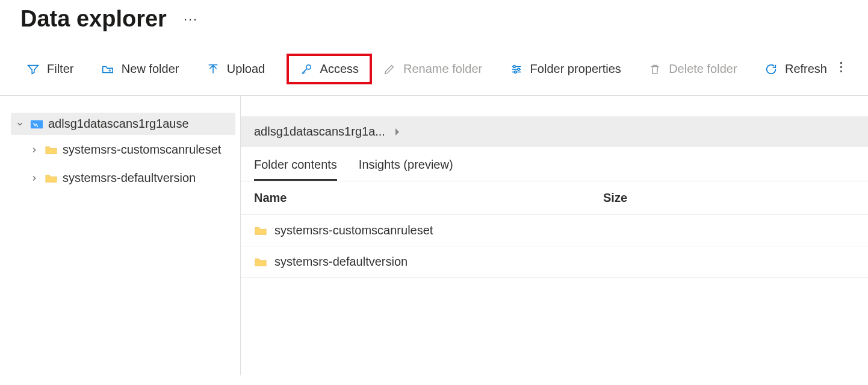 The width and height of the screenshot is (868, 385). I want to click on storage-icon, so click(37, 124).